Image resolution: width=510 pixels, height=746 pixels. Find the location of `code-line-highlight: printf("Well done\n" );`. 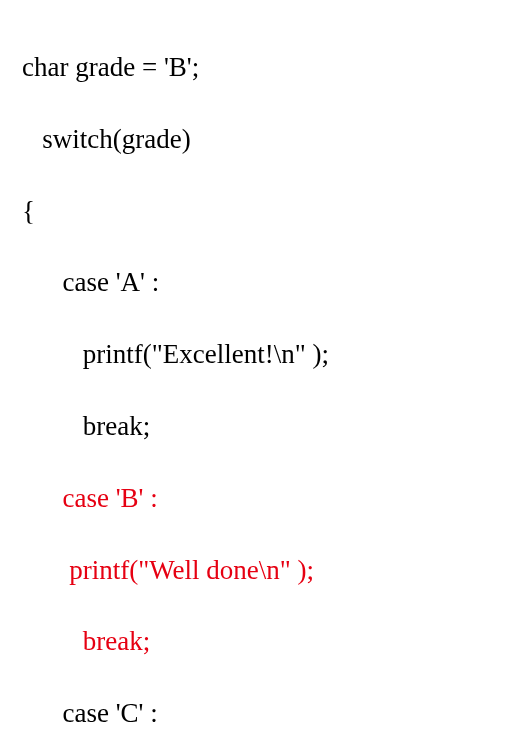

code-line-highlight: printf("Well done\n" ); is located at coordinates (266, 571).